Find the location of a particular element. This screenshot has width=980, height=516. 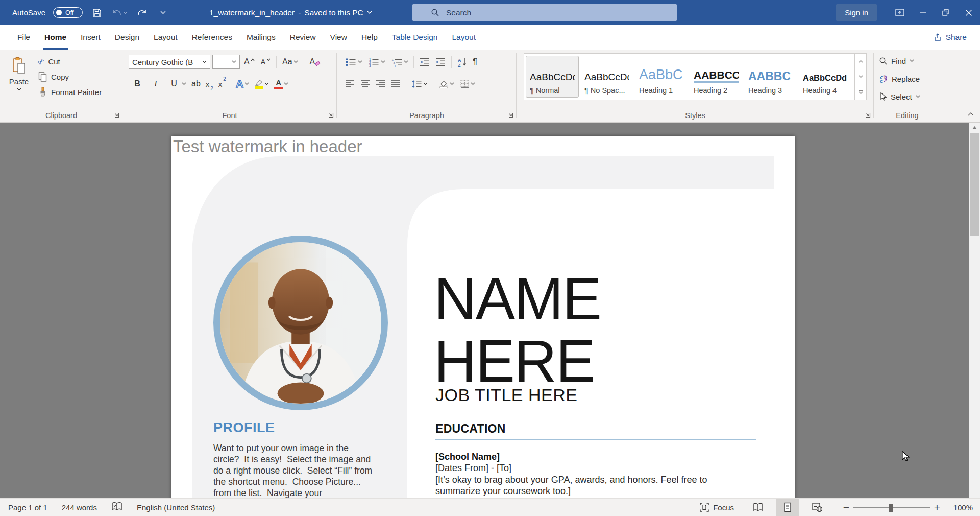

tab-file: File is located at coordinates (23, 37).